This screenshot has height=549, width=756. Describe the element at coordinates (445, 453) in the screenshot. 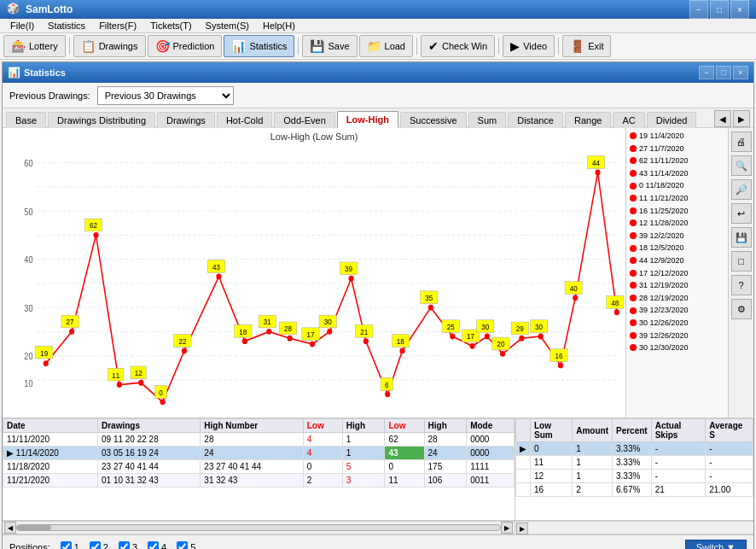

I see `cell-high2: 24` at that location.